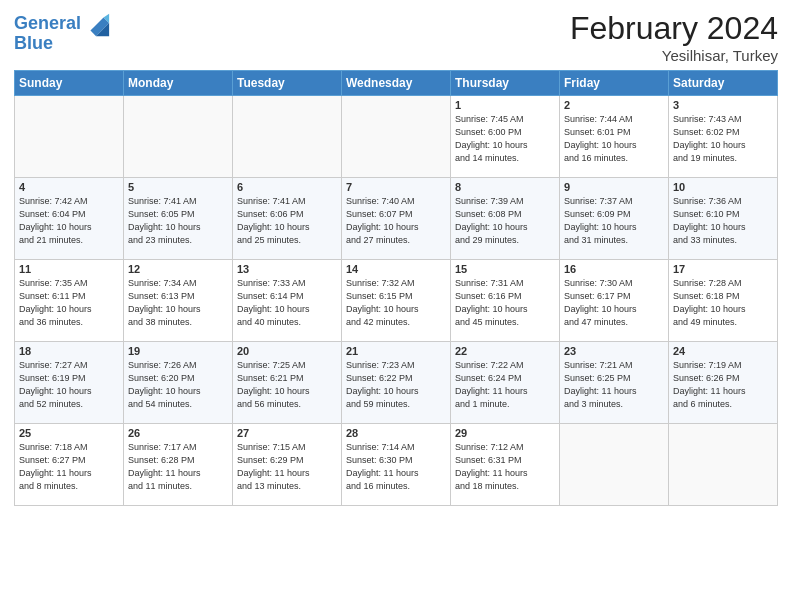  Describe the element at coordinates (178, 269) in the screenshot. I see `day-number: 12` at that location.